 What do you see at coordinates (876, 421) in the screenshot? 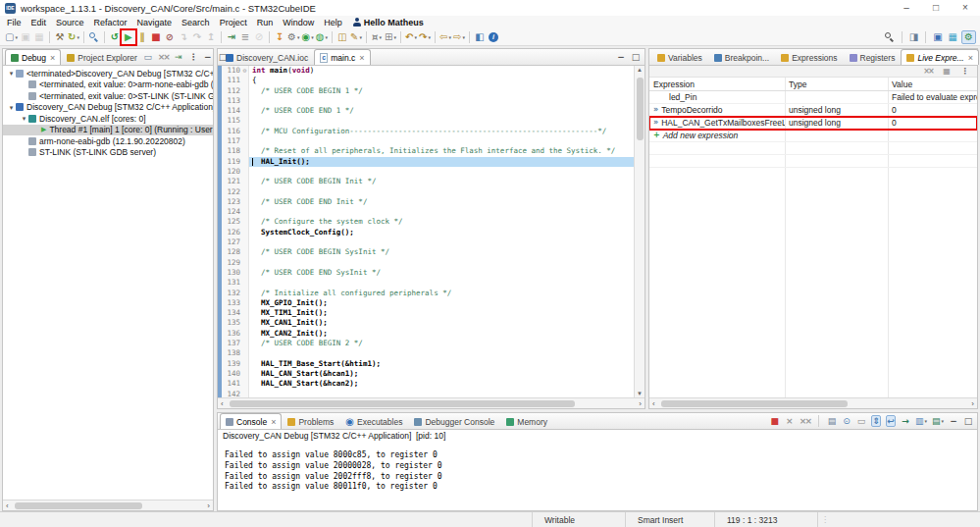
I see `scroll-lock-icon: ⇕` at bounding box center [876, 421].